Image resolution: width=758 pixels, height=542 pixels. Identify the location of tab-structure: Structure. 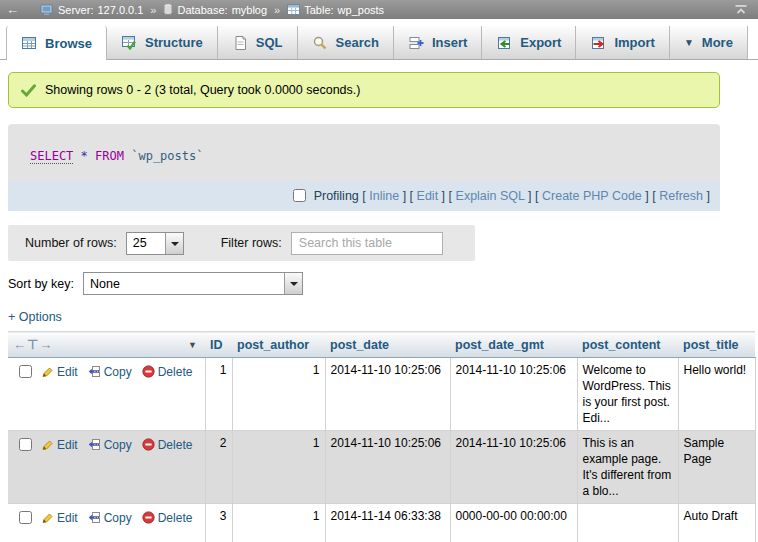
(162, 42).